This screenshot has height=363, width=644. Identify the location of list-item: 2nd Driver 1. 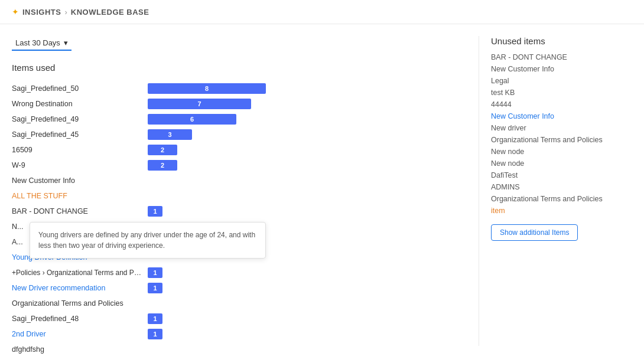
(239, 334).